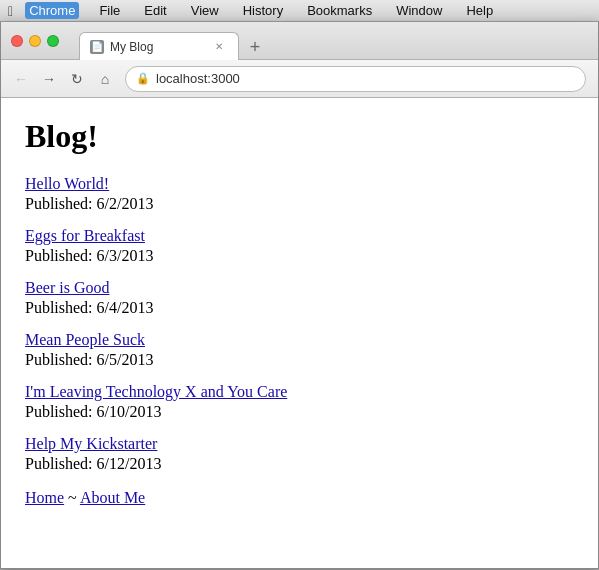 The height and width of the screenshot is (570, 599). I want to click on post-title-link: Mean People Suck, so click(300, 340).